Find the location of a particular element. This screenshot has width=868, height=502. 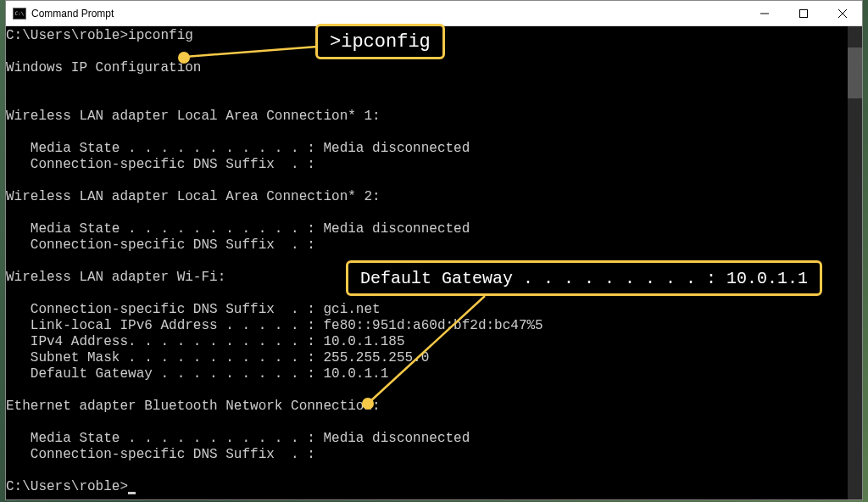

adapter-heading: Ethernet adapter Bluetooth Network Conne… is located at coordinates (193, 406).